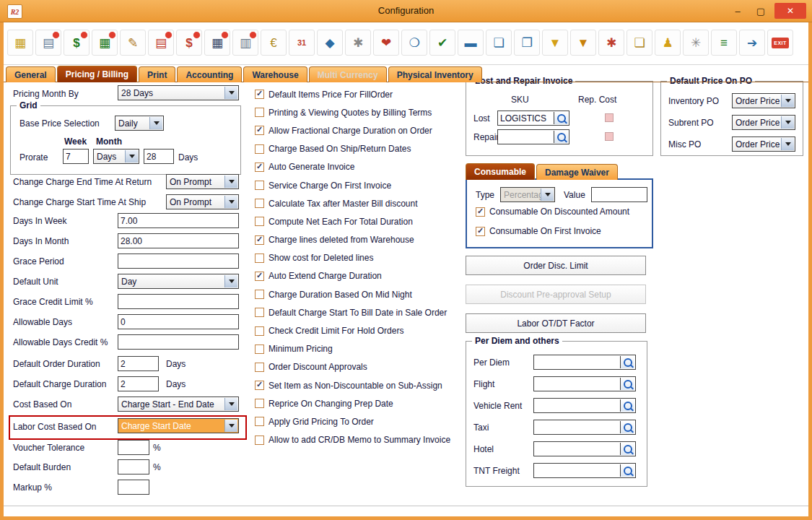 The width and height of the screenshot is (812, 520). Describe the element at coordinates (139, 123) in the screenshot. I see `base-price-selection-select: Daily` at that location.